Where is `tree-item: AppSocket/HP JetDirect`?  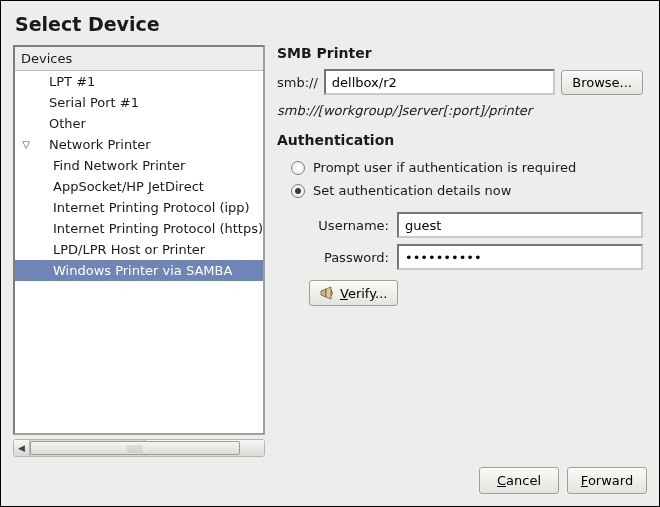
tree-item: AppSocket/HP JetDirect is located at coordinates (139, 186).